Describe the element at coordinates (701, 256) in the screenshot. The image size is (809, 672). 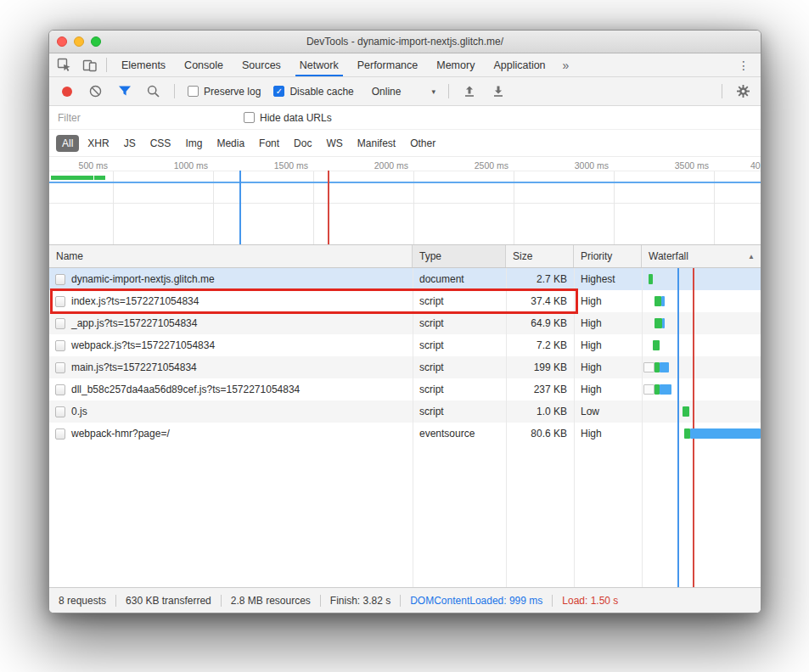
I see `column-header-waterfall: Waterfall ▲` at that location.